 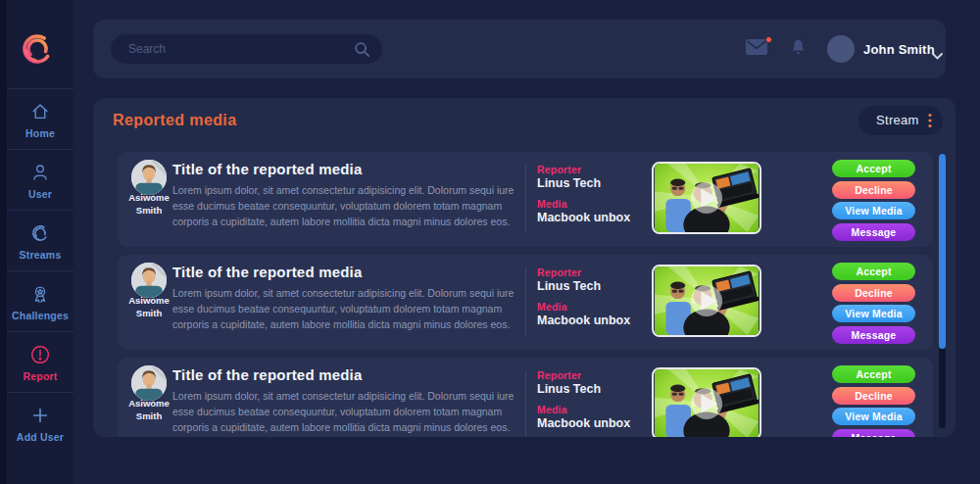 What do you see at coordinates (40, 133) in the screenshot?
I see `sidebar-item-label: Home` at bounding box center [40, 133].